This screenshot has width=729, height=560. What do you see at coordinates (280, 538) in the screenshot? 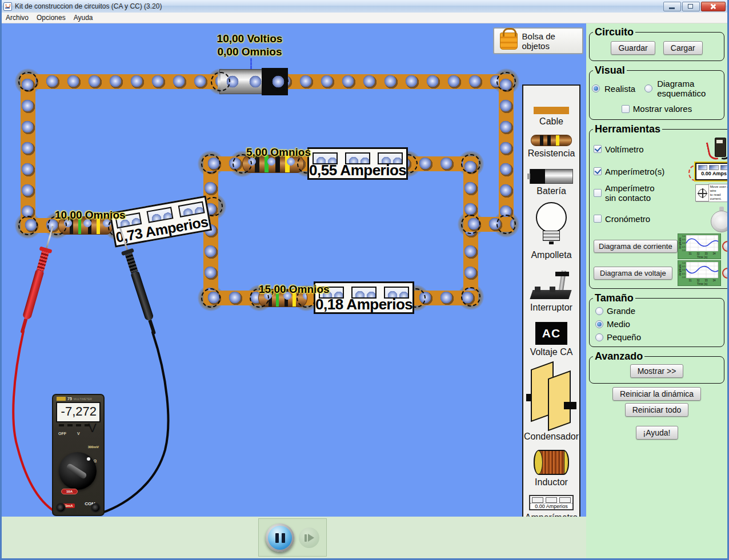
I see `pause-button` at bounding box center [280, 538].